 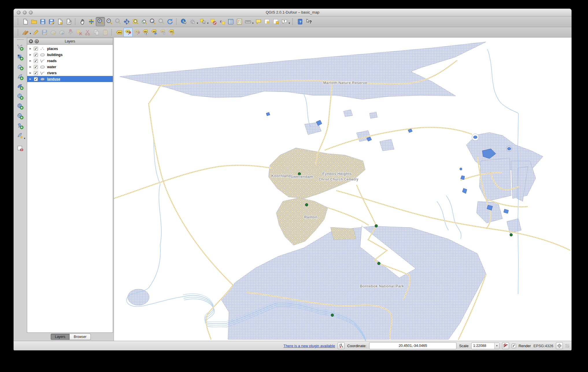 I want to click on copy-features-button, so click(x=97, y=32).